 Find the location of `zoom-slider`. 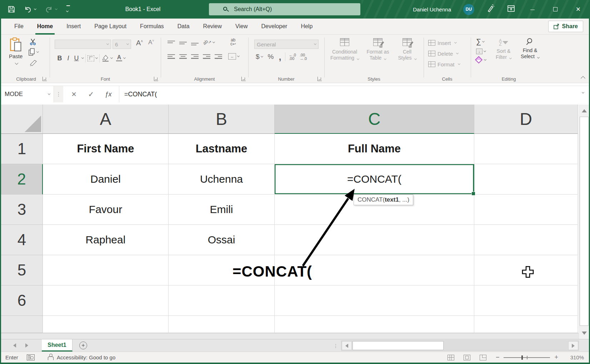

zoom-slider is located at coordinates (527, 358).